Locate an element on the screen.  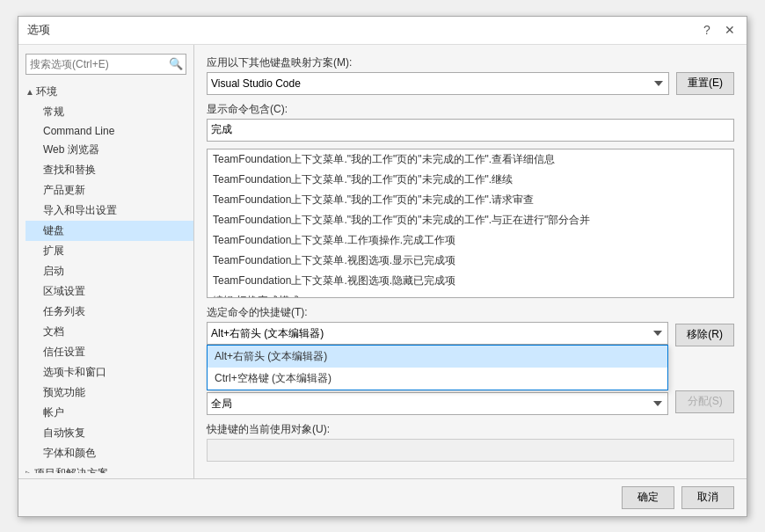
sidebar-item-findreplace: 查找和替换 is located at coordinates (109, 171).